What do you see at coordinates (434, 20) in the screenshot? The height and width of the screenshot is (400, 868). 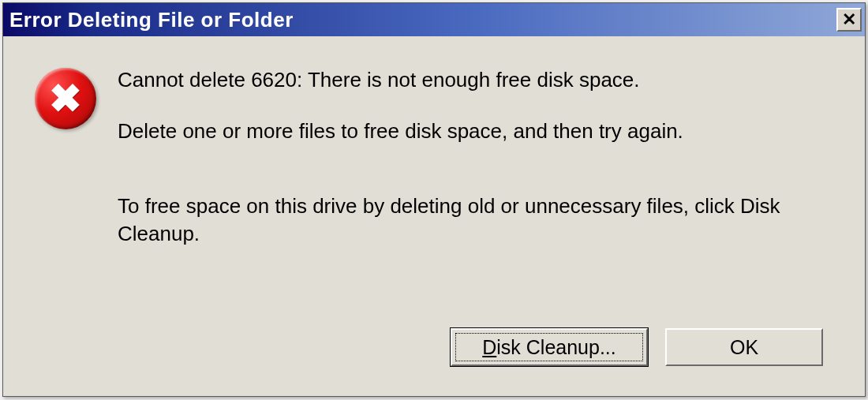 I see `titlebar: Error Deleting File or Folder ✕` at bounding box center [434, 20].